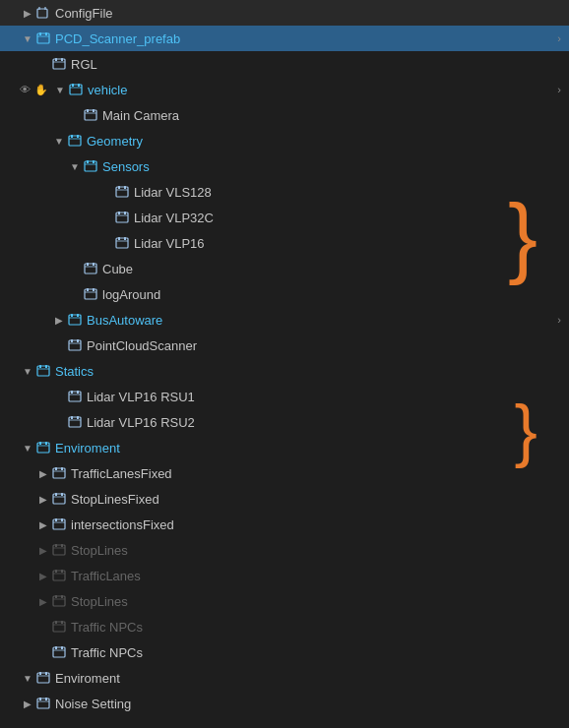 The width and height of the screenshot is (569, 728). I want to click on tree-item-stop-lines-gray2: StopLines, so click(284, 601).